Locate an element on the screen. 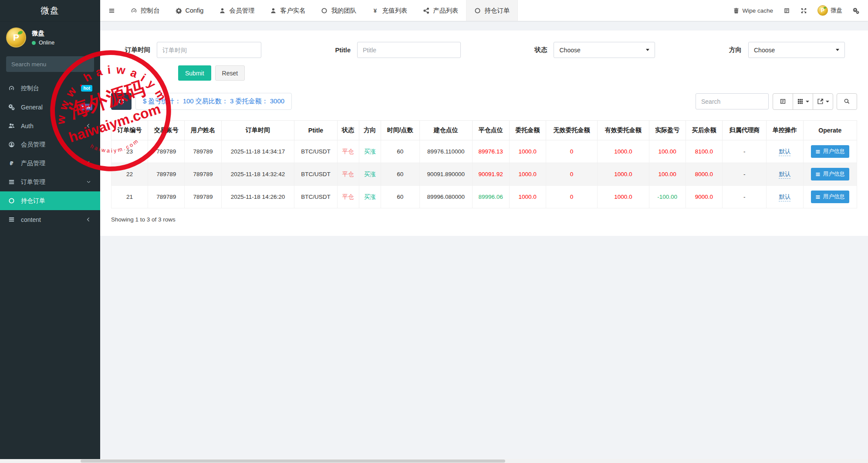 The width and height of the screenshot is (868, 463). refresh-button is located at coordinates (121, 101).